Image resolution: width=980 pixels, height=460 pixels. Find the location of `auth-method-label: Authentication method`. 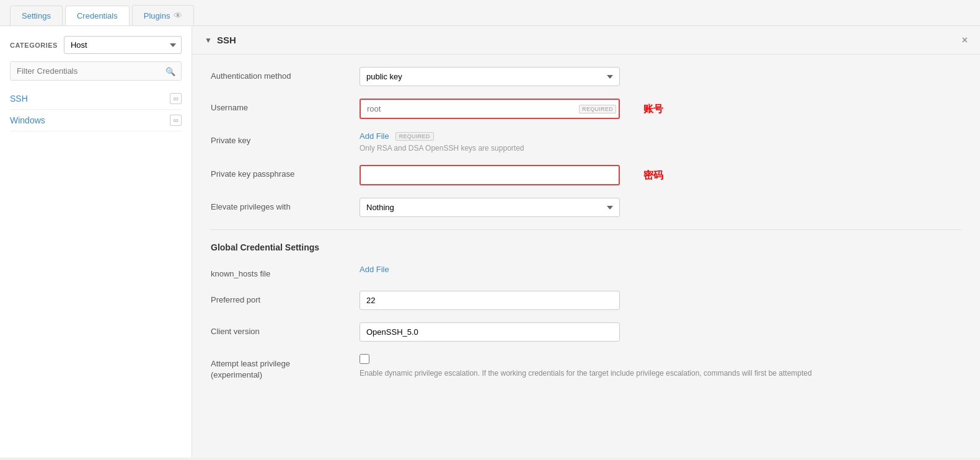

auth-method-label: Authentication method is located at coordinates (279, 74).